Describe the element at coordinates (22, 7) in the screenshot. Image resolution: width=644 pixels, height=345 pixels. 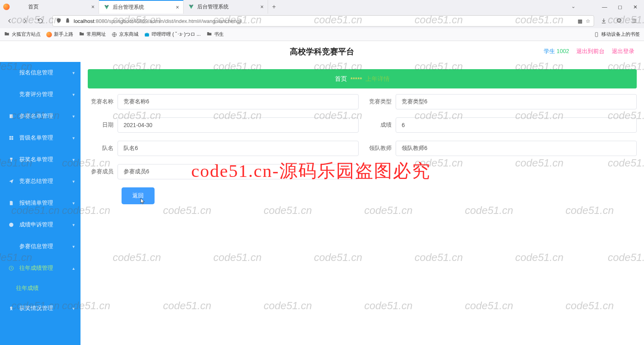
I see `tab-favicon` at that location.